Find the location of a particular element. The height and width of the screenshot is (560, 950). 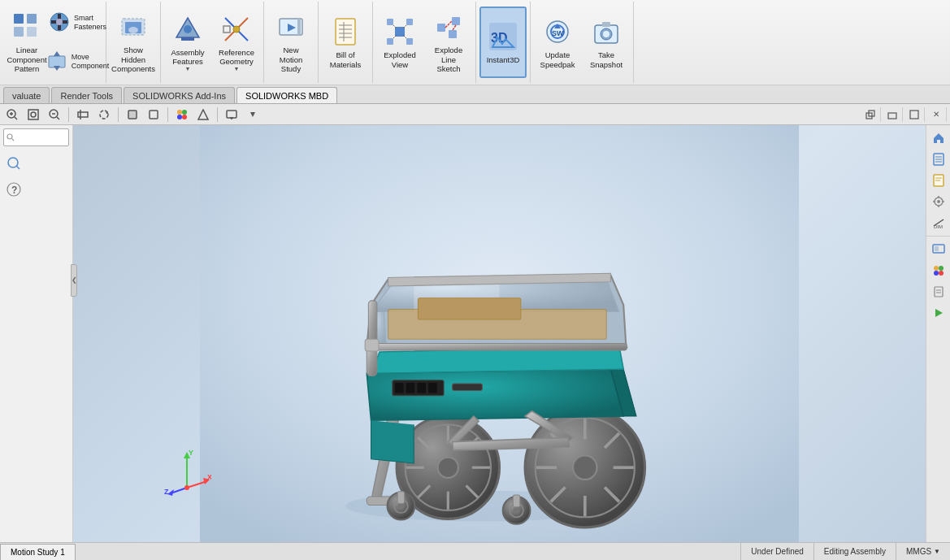

display-mgr-btn is located at coordinates (939, 250).